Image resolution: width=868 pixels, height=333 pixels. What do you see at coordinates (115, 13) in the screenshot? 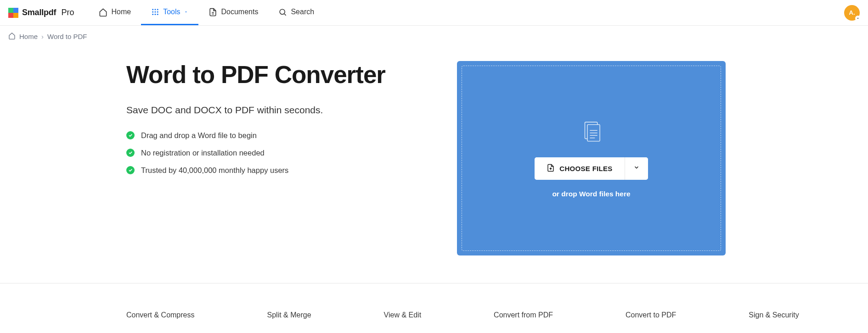
I see `nav-home: Home` at bounding box center [115, 13].